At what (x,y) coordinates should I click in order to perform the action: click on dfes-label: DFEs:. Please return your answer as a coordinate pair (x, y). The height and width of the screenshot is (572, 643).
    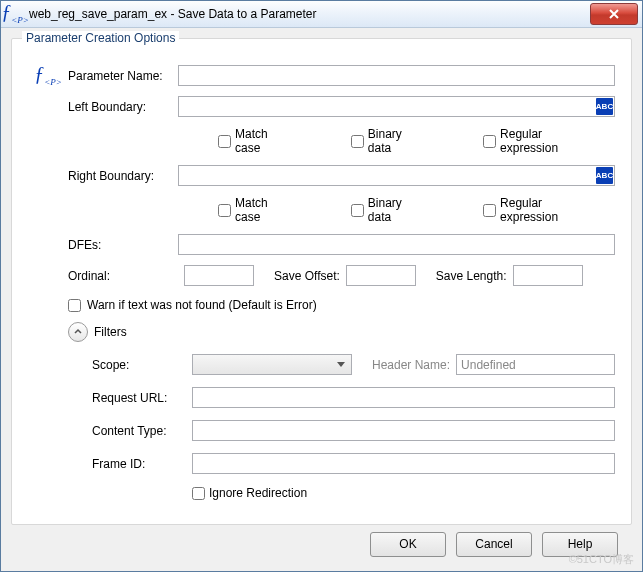
    Looking at the image, I should click on (123, 245).